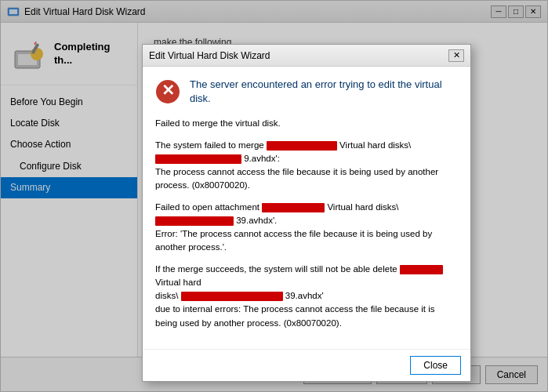 The width and height of the screenshot is (548, 392). What do you see at coordinates (324, 92) in the screenshot?
I see `modal-error-title: The server encountered an error trying t…` at bounding box center [324, 92].